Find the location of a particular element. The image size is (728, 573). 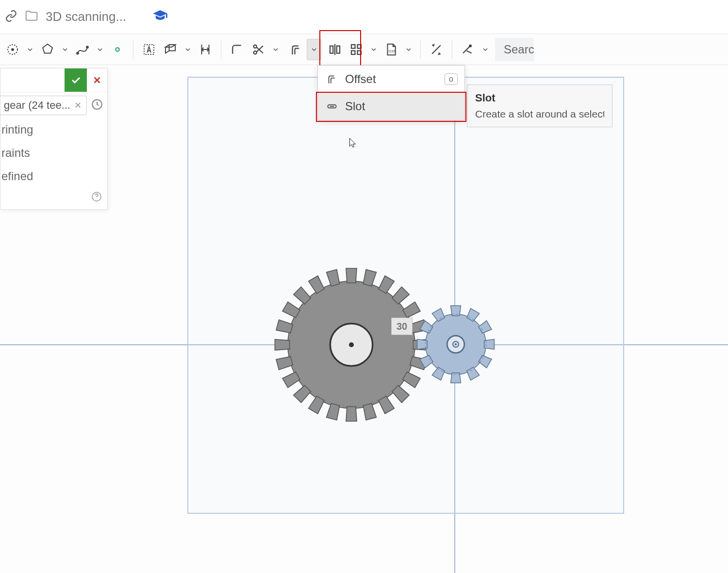

pattern-tool-chevron is located at coordinates (374, 50).